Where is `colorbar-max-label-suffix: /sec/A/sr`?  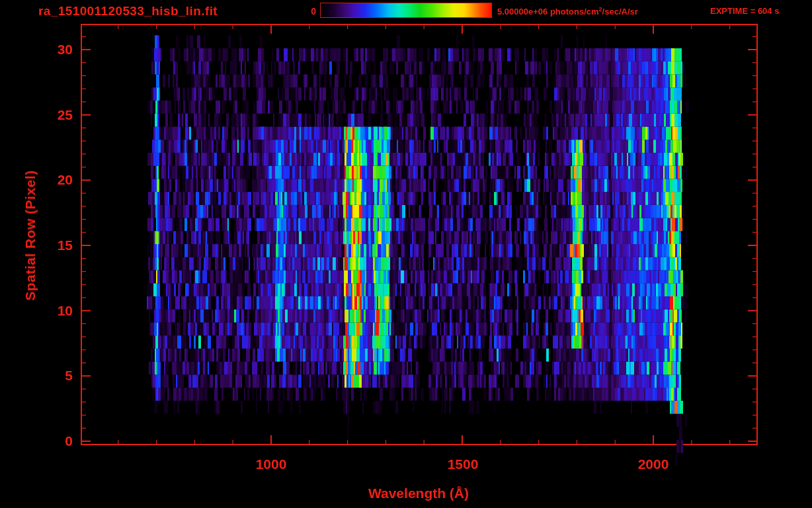
colorbar-max-label-suffix: /sec/A/sr is located at coordinates (620, 12).